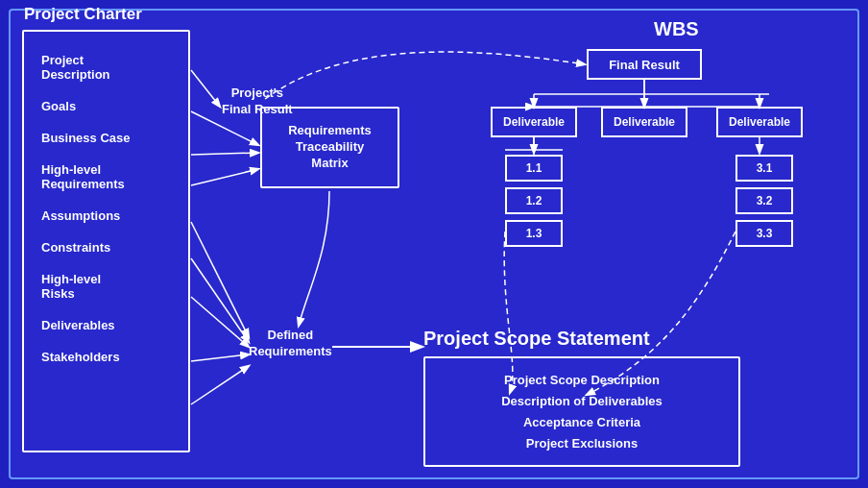 This screenshot has height=488, width=868. Describe the element at coordinates (83, 14) in the screenshot. I see `charter-title: Project Charter` at that location.